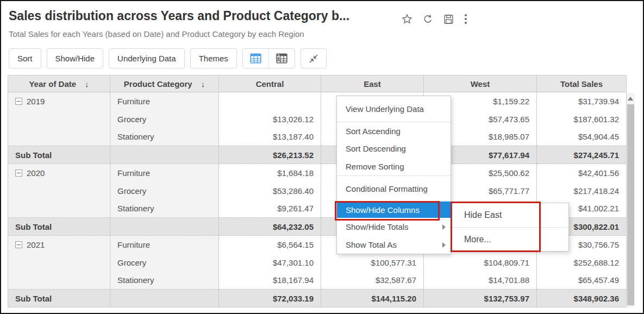  Describe the element at coordinates (270, 120) in the screenshot. I see `value-cell-central: $13,026.12` at that location.